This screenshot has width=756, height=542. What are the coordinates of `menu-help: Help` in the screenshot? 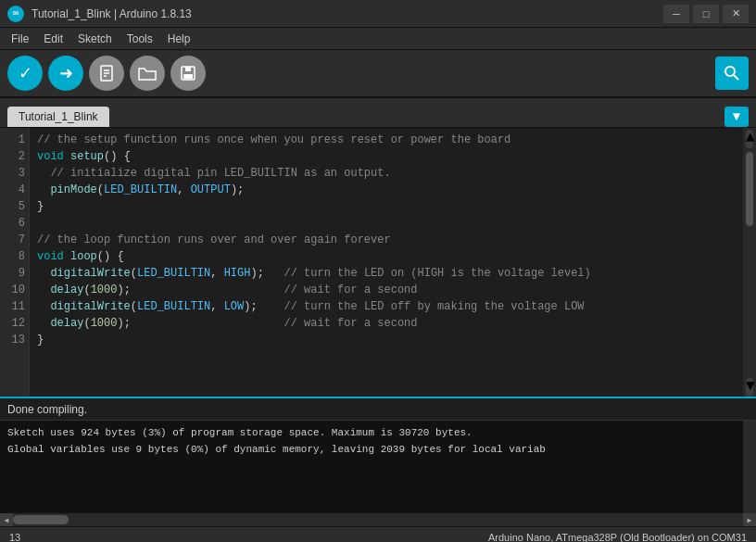 It's located at (180, 39).